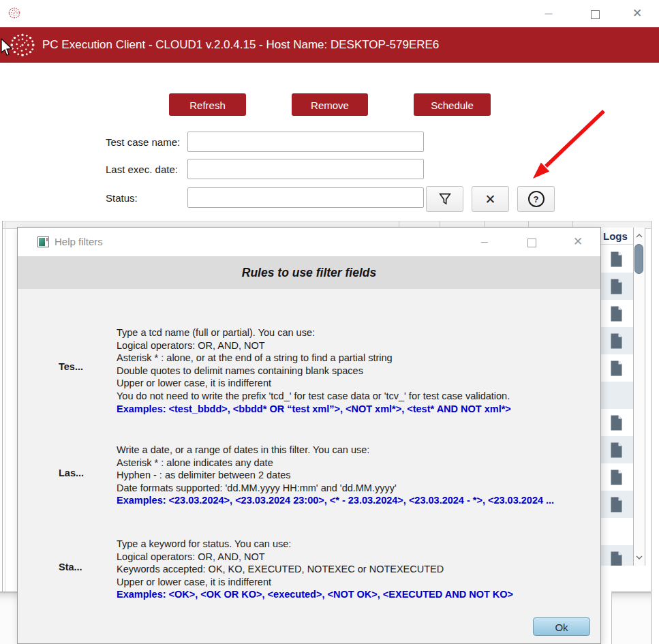 The width and height of the screenshot is (659, 644). I want to click on dialog-close-button: ✕, so click(578, 242).